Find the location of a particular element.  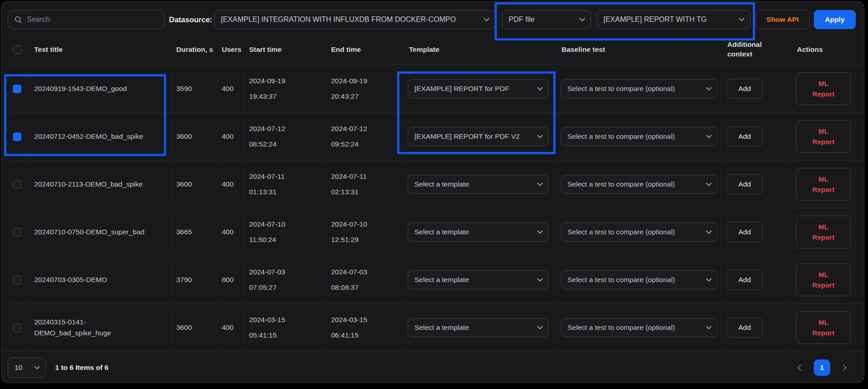

duration-value: 3590 is located at coordinates (184, 89).